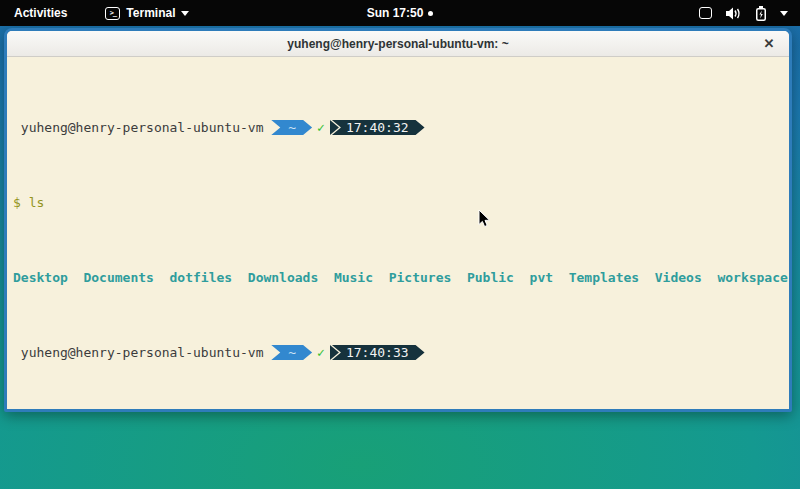 Image resolution: width=800 pixels, height=489 pixels. Describe the element at coordinates (401, 202) in the screenshot. I see `command-line: $ ls` at that location.